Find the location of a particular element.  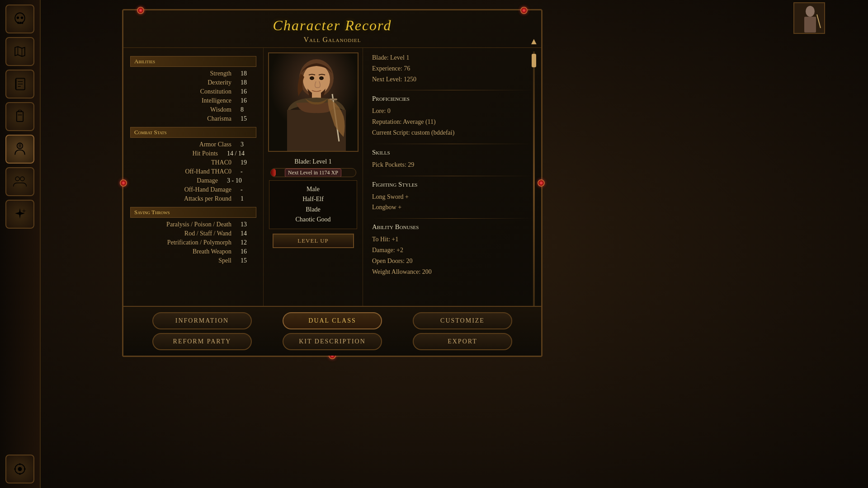

xp-label: Next Level in 1174 XP is located at coordinates (313, 173).